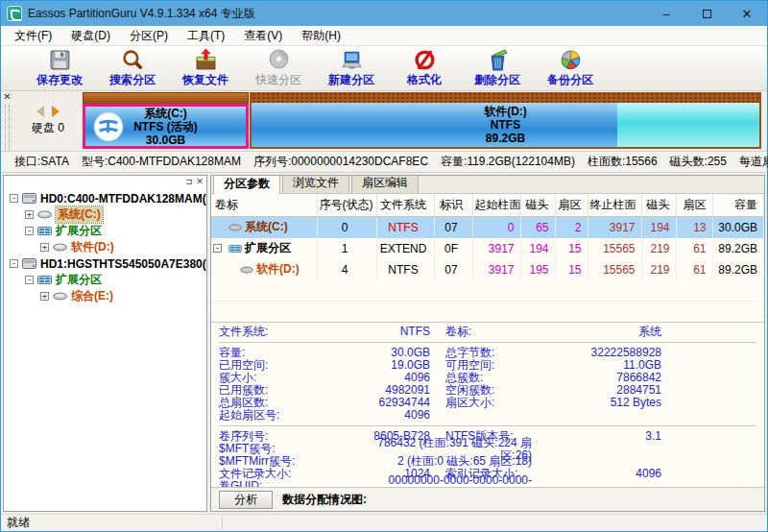 The height and width of the screenshot is (532, 768). What do you see at coordinates (347, 206) in the screenshot?
I see `col-seq-status: 序号(状态)` at bounding box center [347, 206].